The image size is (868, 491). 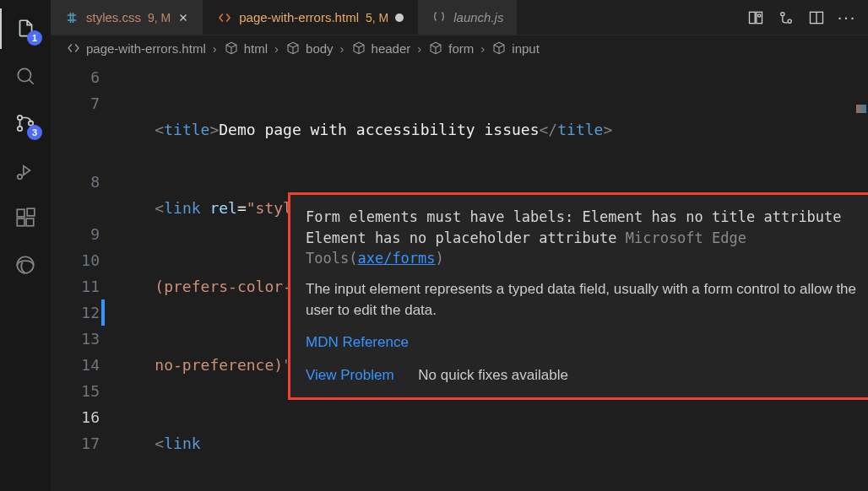 What do you see at coordinates (816, 18) in the screenshot?
I see `split-editor-icon` at bounding box center [816, 18].